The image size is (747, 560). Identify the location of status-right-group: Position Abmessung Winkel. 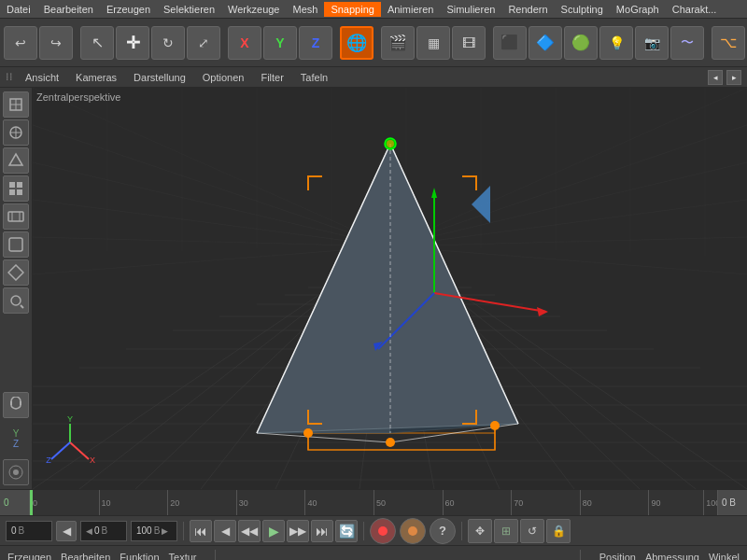
(669, 556).